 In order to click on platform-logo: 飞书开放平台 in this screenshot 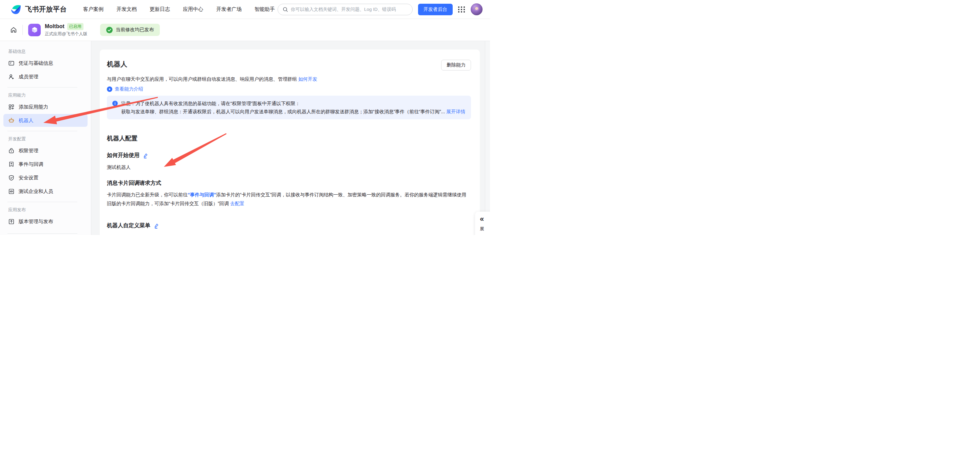, I will do `click(39, 10)`.